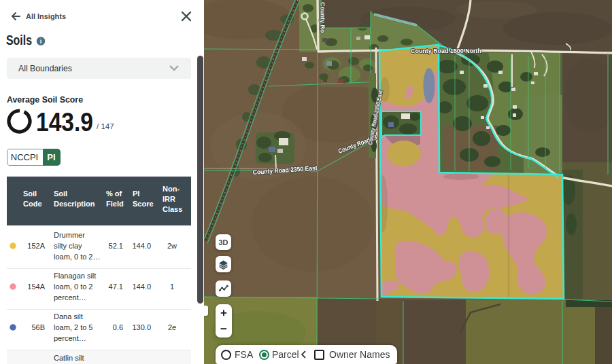  Describe the element at coordinates (172, 287) in the screenshot. I see `svg-text: 1` at that location.